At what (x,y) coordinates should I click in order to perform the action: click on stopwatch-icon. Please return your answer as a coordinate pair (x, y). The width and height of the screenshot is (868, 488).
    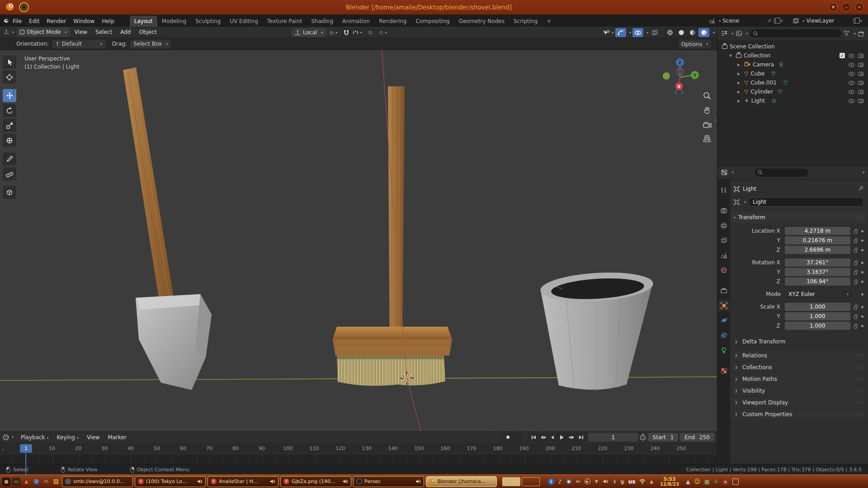
    Looking at the image, I should click on (643, 437).